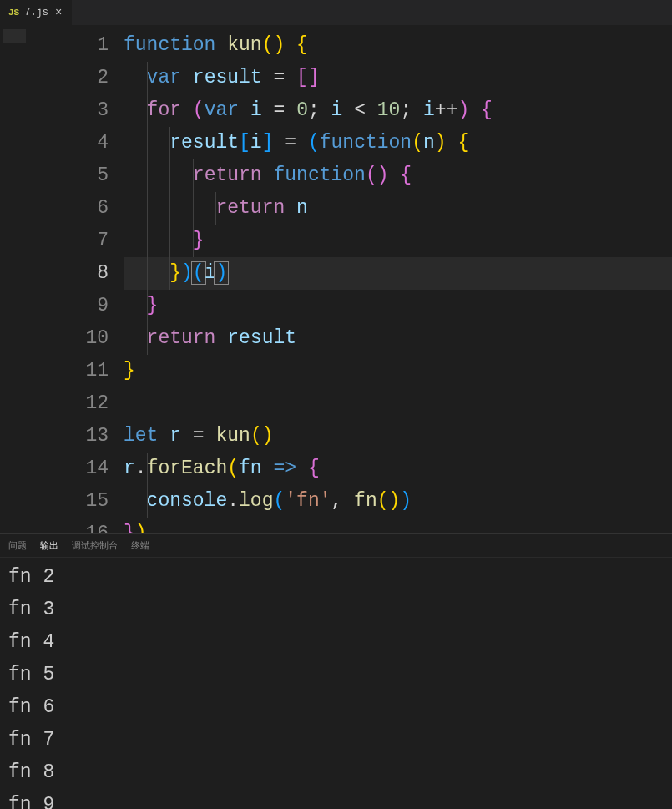 This screenshot has width=672, height=809. I want to click on token: <, so click(360, 110).